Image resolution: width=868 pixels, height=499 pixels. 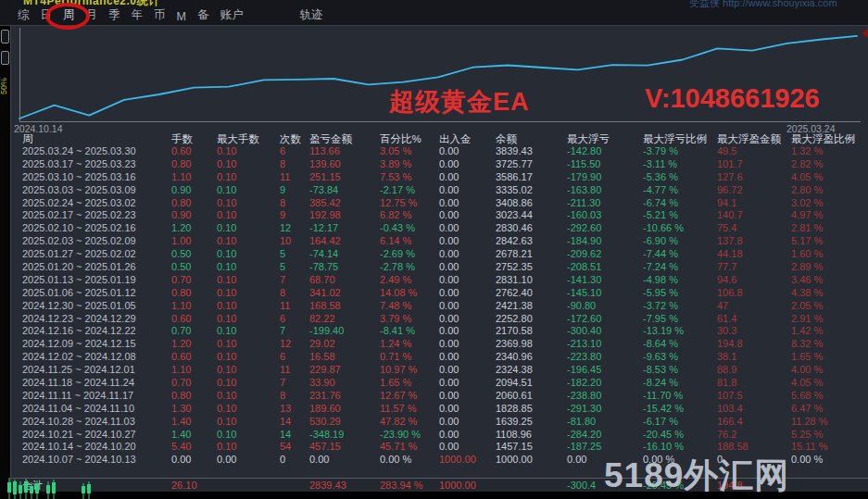 I want to click on cell: 3.02 %, so click(x=830, y=204).